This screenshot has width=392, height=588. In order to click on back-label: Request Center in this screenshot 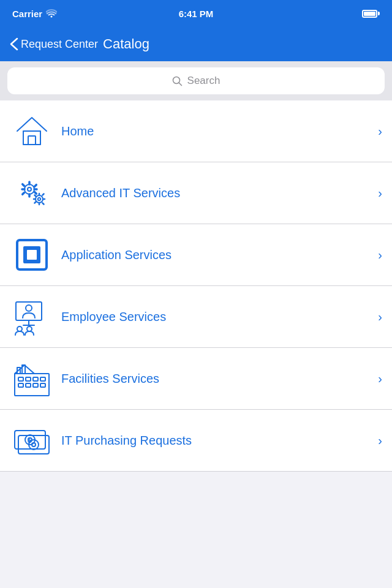, I will do `click(59, 44)`.